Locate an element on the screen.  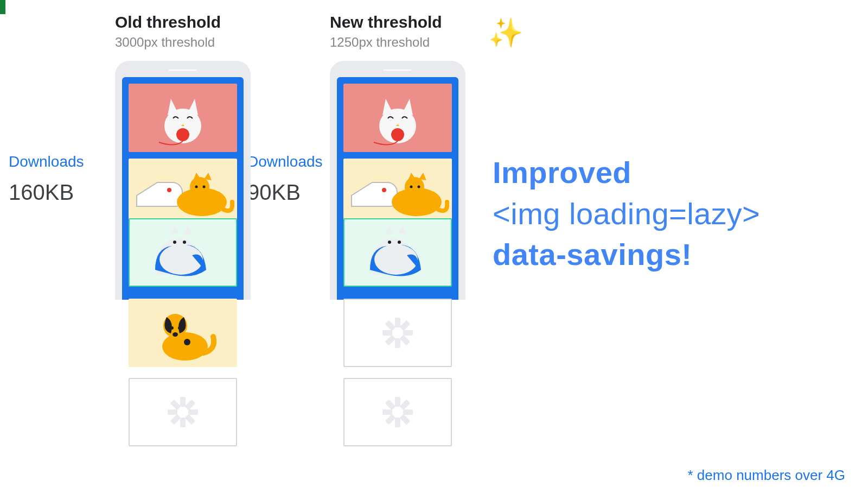
column-subtitle: 3000px threshold is located at coordinates (165, 42).